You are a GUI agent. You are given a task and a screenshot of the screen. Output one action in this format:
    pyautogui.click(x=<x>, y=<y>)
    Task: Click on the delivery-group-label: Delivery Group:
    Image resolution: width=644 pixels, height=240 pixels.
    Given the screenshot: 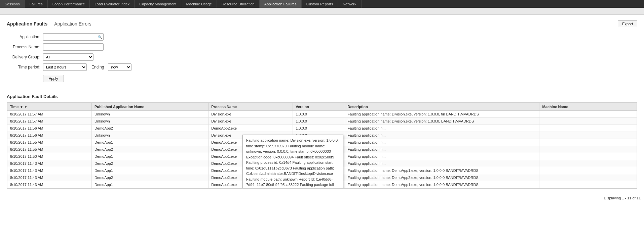 What is the action you would take?
    pyautogui.click(x=24, y=57)
    